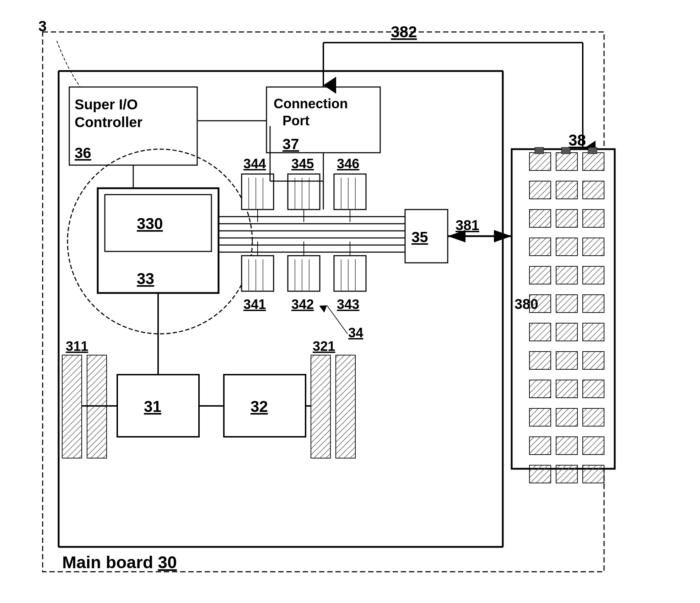 The image size is (700, 603). What do you see at coordinates (404, 32) in the screenshot?
I see `label-382: 382` at bounding box center [404, 32].